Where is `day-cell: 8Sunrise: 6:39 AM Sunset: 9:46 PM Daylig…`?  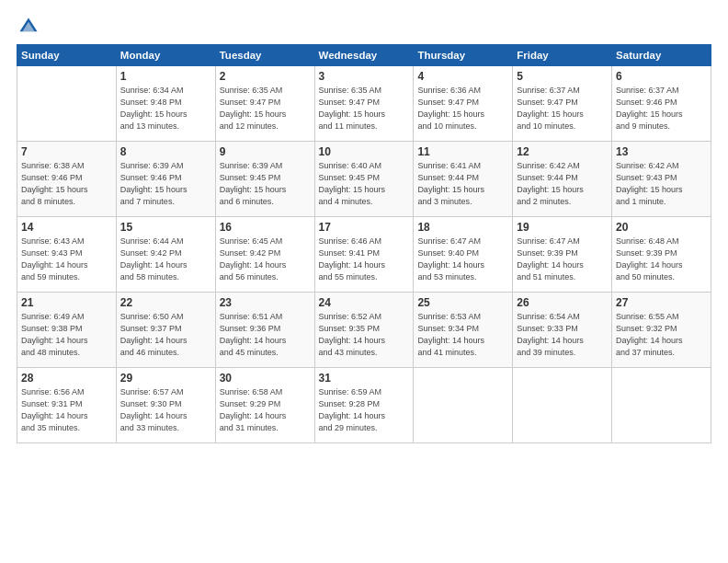
day-cell: 8Sunrise: 6:39 AM Sunset: 9:46 PM Daylig… is located at coordinates (165, 179).